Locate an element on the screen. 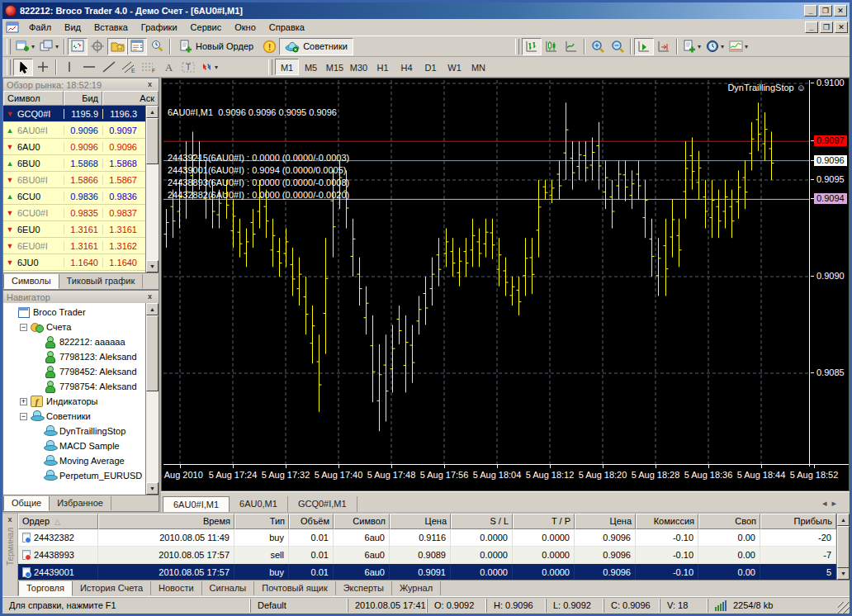 The height and width of the screenshot is (616, 852). menu-item-Сервис: Сервис is located at coordinates (206, 27).